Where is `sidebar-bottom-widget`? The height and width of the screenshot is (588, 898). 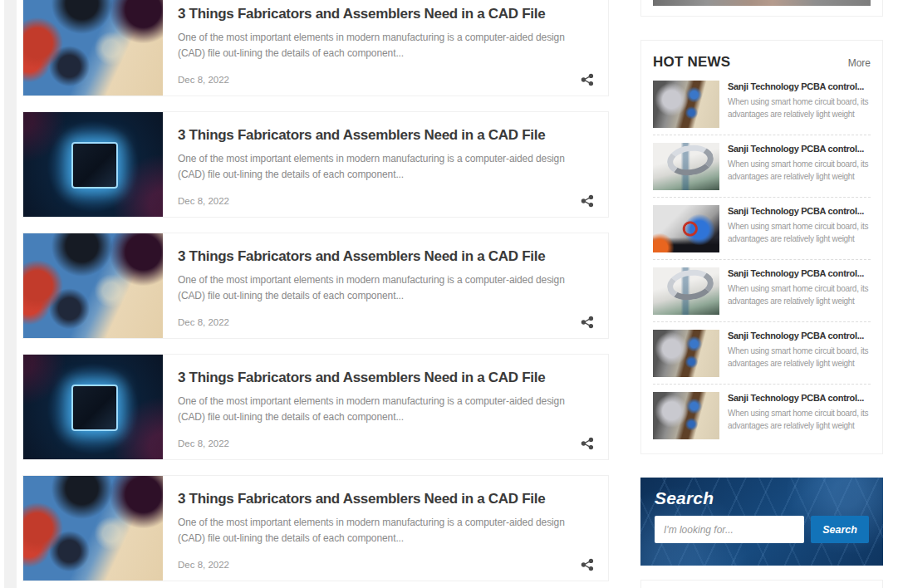
sidebar-bottom-widget is located at coordinates (762, 584).